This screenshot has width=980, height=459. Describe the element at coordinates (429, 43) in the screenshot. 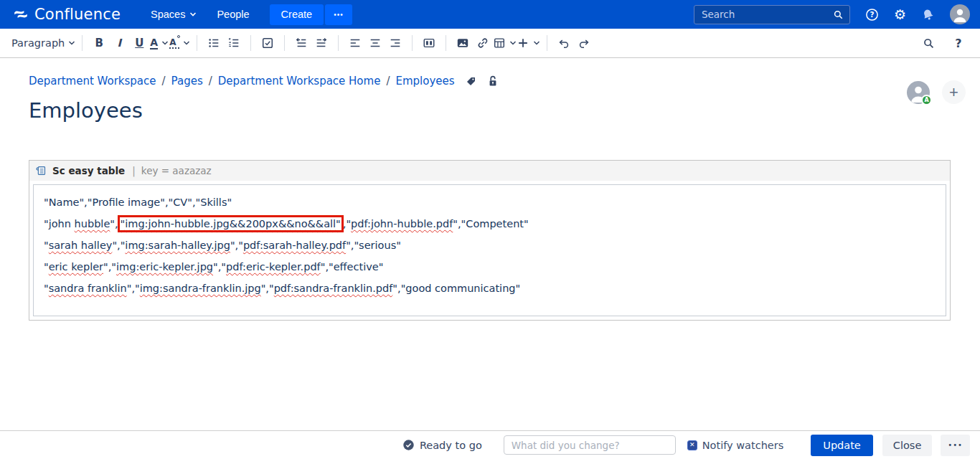

I see `page-layout-button` at that location.